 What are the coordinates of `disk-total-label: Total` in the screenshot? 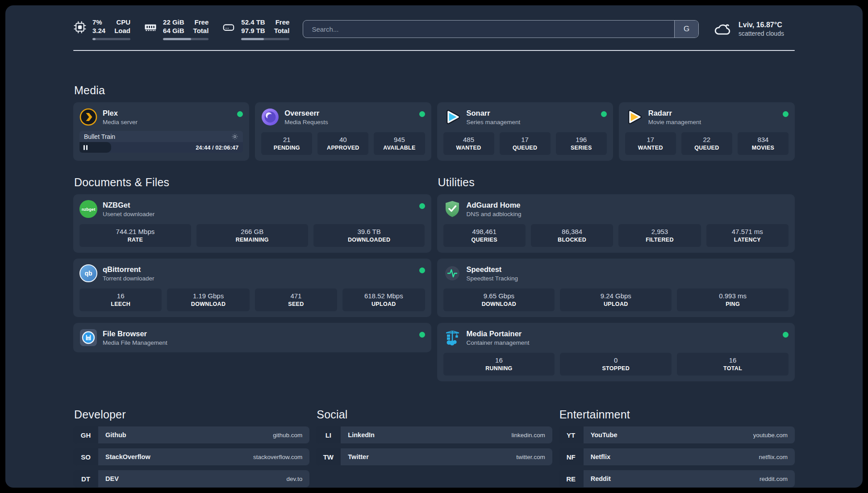 It's located at (282, 30).